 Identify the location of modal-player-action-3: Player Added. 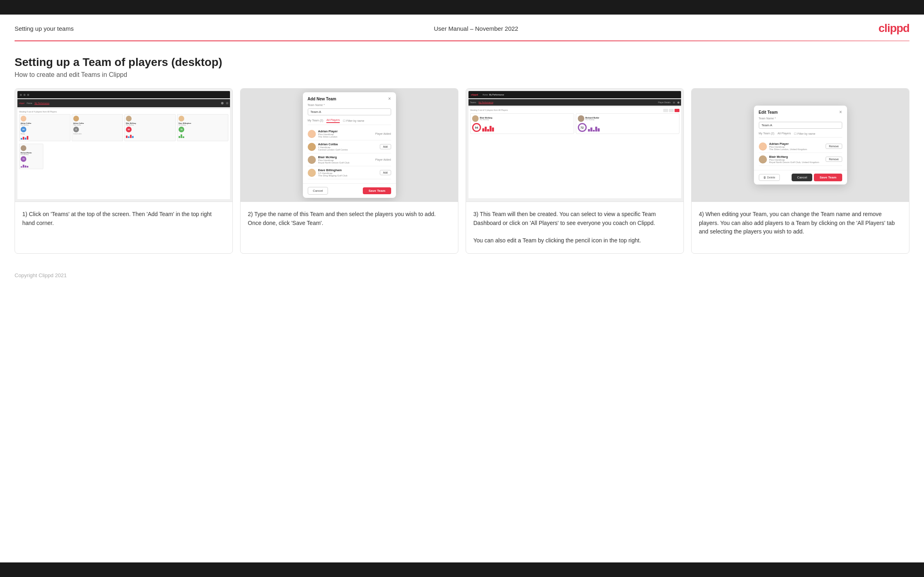
(383, 159).